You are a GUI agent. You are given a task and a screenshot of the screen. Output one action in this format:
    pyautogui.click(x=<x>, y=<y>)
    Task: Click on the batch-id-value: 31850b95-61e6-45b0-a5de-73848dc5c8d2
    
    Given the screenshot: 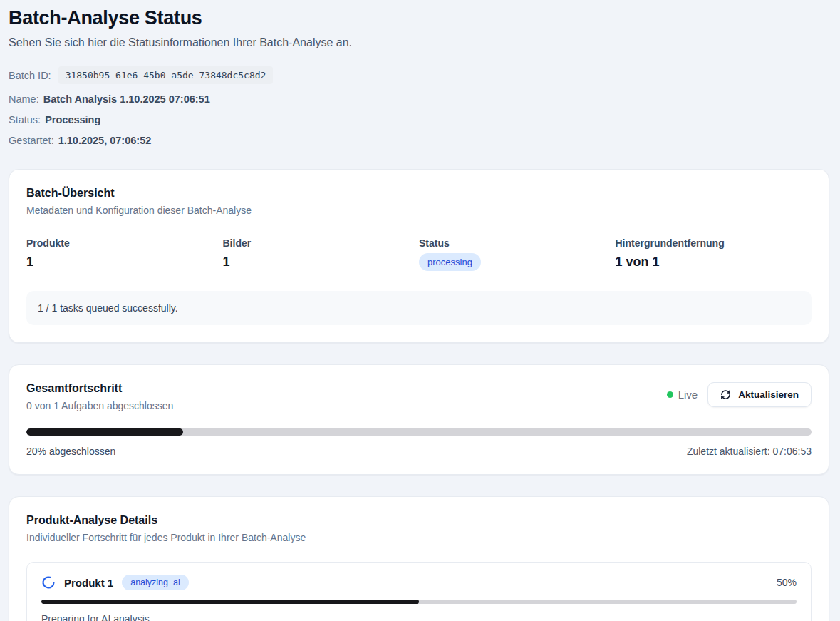 What is the action you would take?
    pyautogui.click(x=166, y=76)
    